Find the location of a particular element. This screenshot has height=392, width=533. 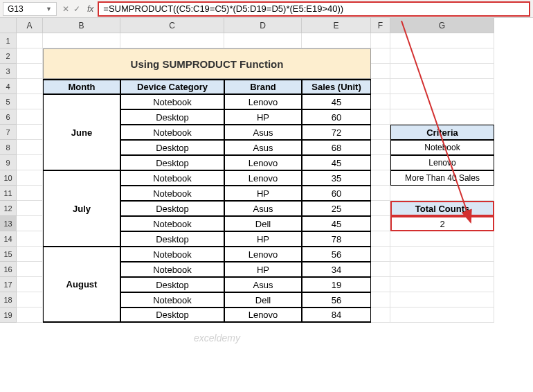

col-header: C is located at coordinates (172, 26).